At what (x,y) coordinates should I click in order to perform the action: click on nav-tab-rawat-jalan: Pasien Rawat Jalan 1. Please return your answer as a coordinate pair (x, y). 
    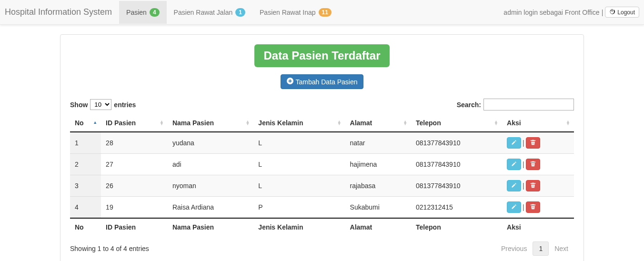
    Looking at the image, I should click on (210, 12).